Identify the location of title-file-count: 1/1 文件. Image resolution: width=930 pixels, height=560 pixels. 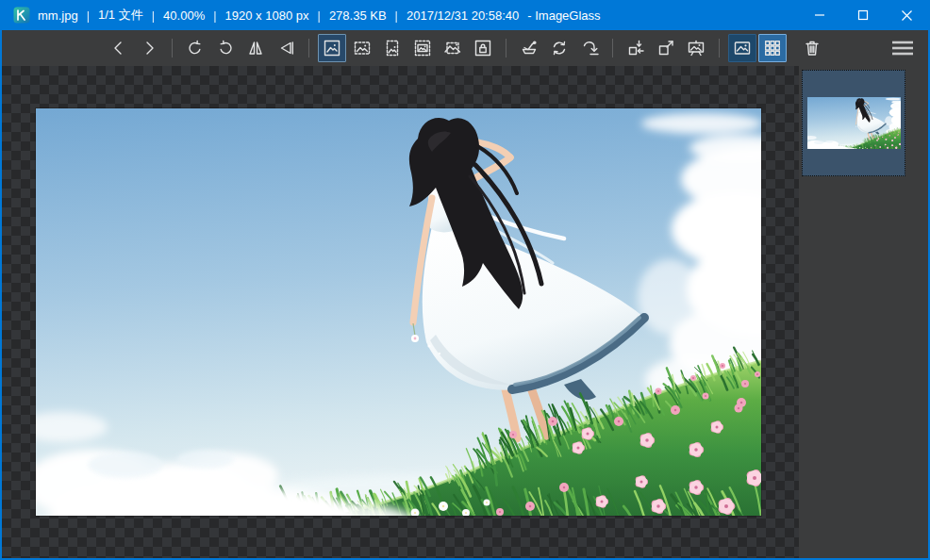
(121, 15).